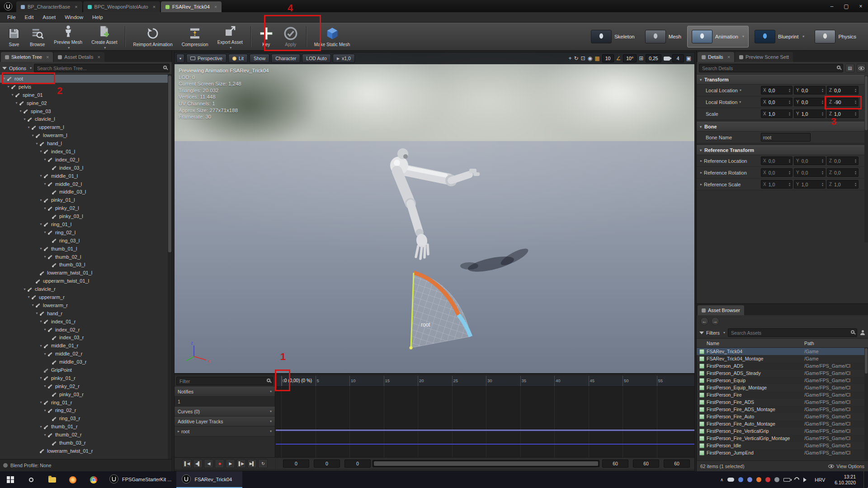  I want to click on viewport-show-button: Show, so click(259, 58).